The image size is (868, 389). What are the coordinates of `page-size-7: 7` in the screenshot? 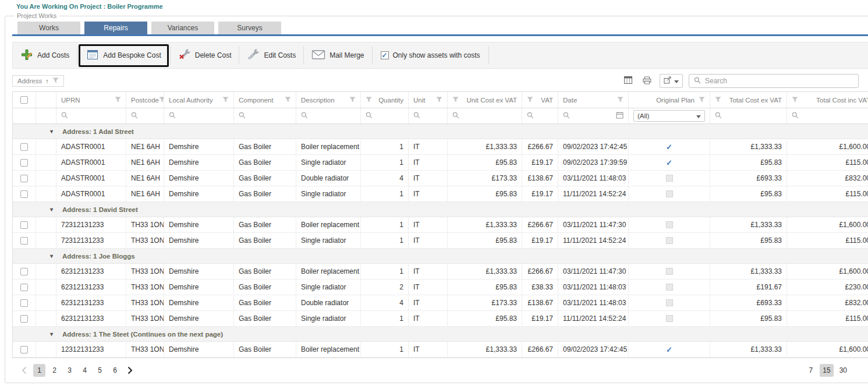 It's located at (810, 370).